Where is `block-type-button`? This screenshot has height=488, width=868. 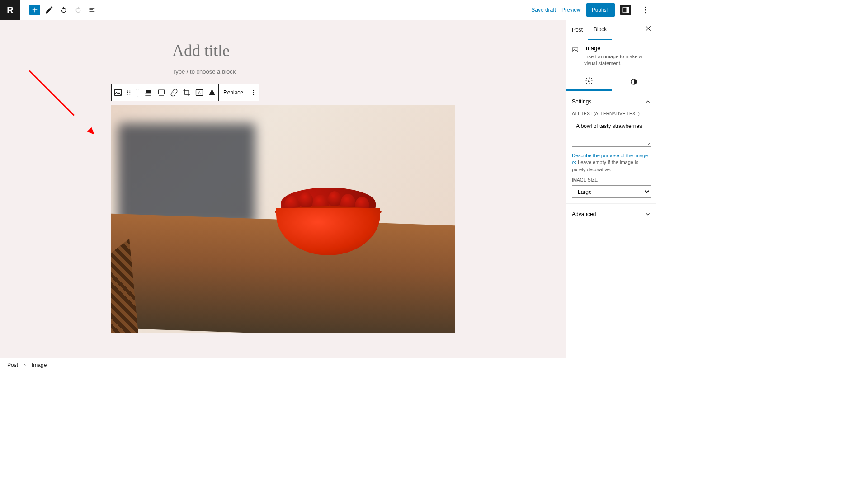
block-type-button is located at coordinates (118, 93).